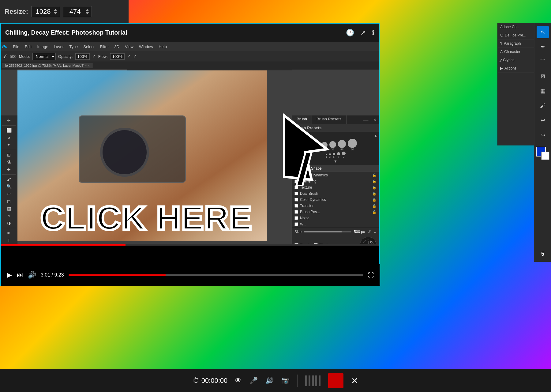 The image size is (551, 392). I want to click on move-tool-btn: ✛, so click(9, 120).